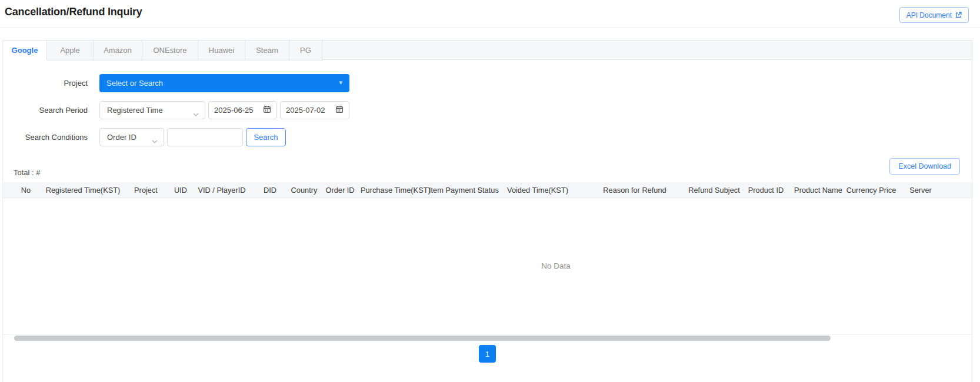  What do you see at coordinates (152, 110) in the screenshot?
I see `period-type-select: Registered Time` at bounding box center [152, 110].